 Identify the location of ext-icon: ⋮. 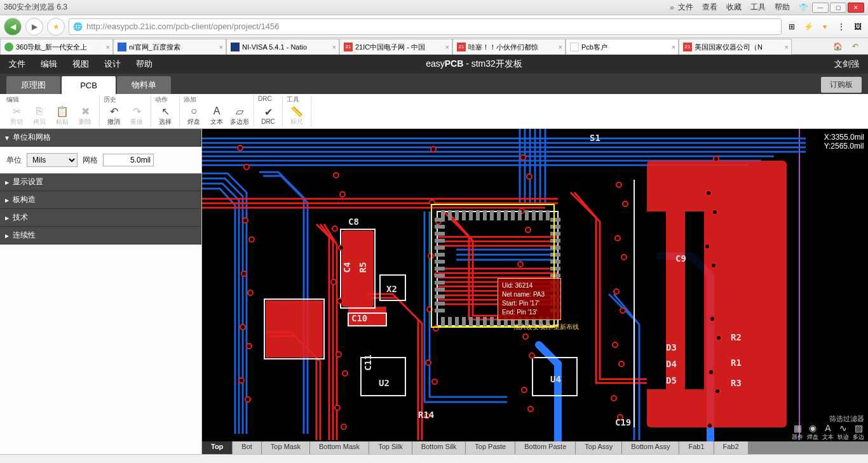
(841, 27).